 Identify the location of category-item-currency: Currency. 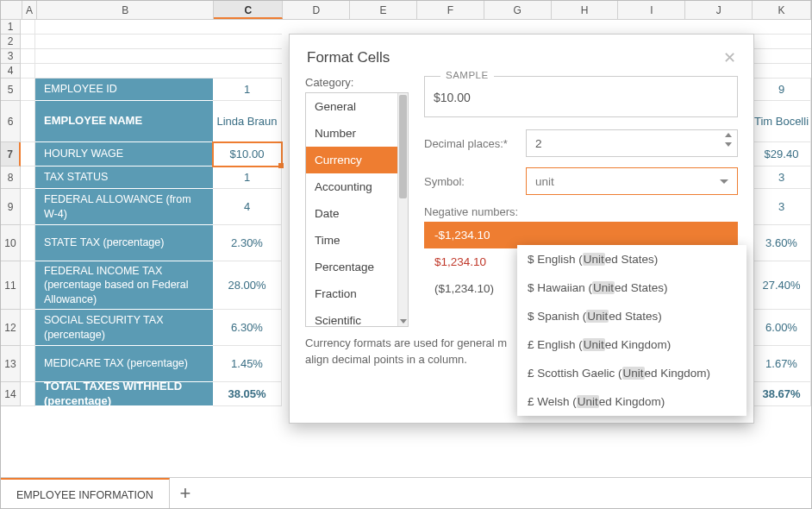
(357, 160).